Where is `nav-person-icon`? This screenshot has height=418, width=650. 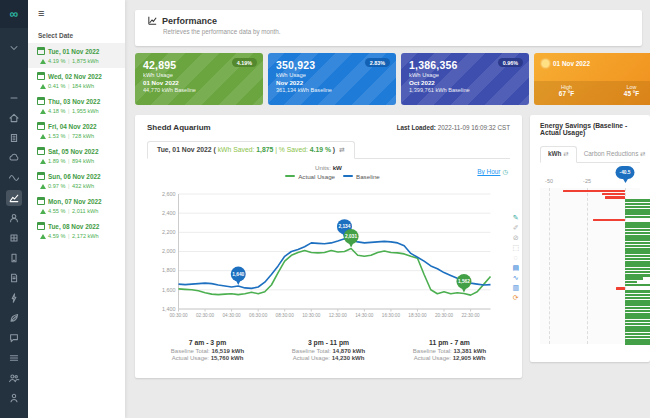
nav-person-icon is located at coordinates (14, 398).